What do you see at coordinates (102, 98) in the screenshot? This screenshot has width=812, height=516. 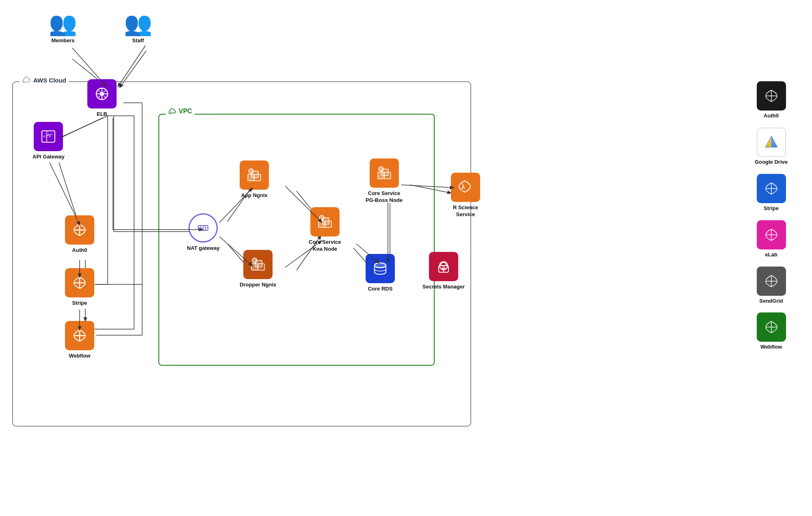 I see `elb-node: ELB` at bounding box center [102, 98].